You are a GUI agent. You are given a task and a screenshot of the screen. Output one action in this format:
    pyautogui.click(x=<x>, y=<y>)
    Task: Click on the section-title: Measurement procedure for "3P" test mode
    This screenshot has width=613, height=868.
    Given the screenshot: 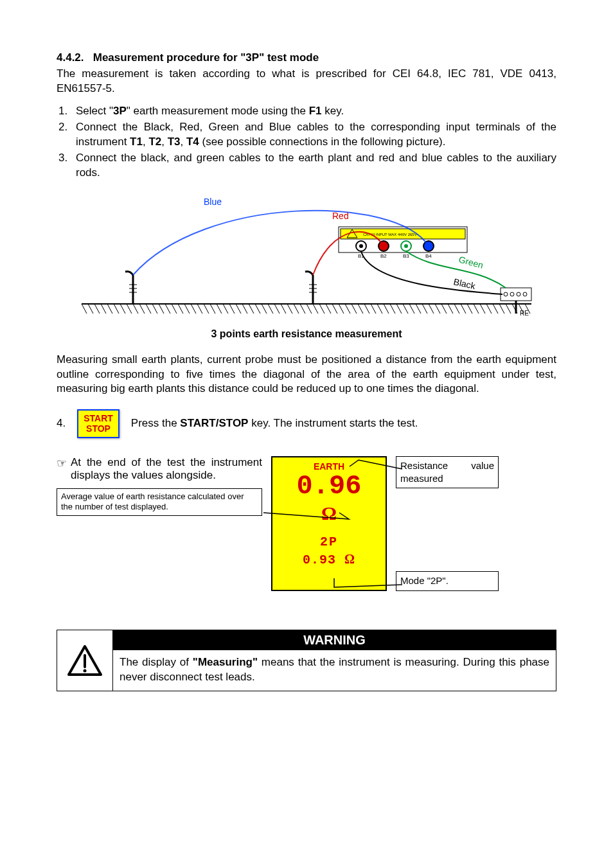 What is the action you would take?
    pyautogui.click(x=206, y=58)
    